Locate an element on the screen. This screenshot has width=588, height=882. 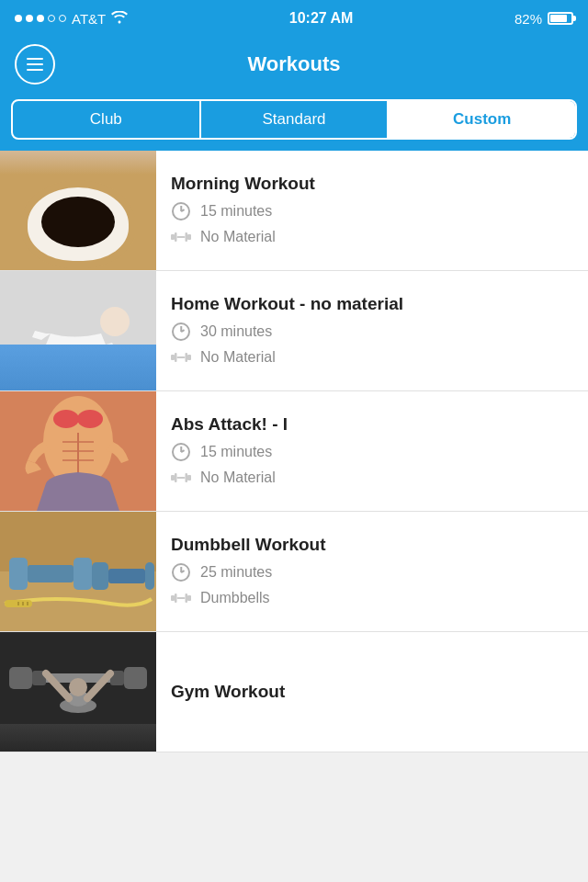
tab-container: Club Standard Custom is located at coordinates (294, 119).